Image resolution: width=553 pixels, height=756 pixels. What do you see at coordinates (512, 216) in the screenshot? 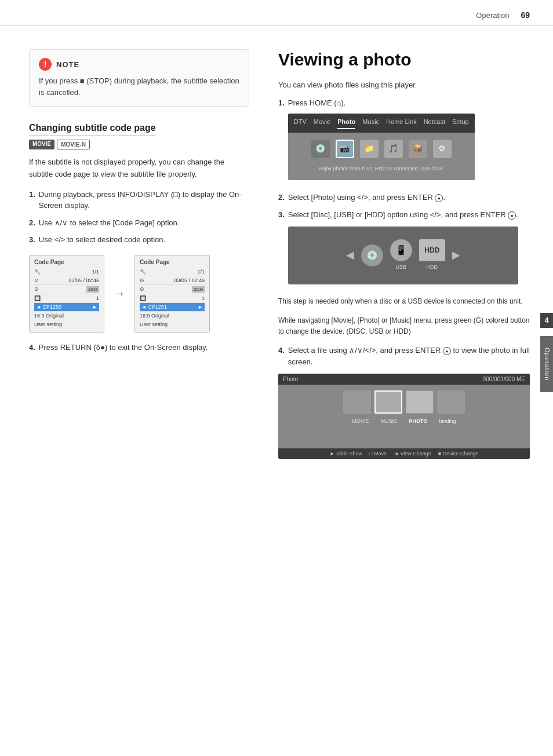
I see `enter-circle-icon-2: ●` at bounding box center [512, 216].